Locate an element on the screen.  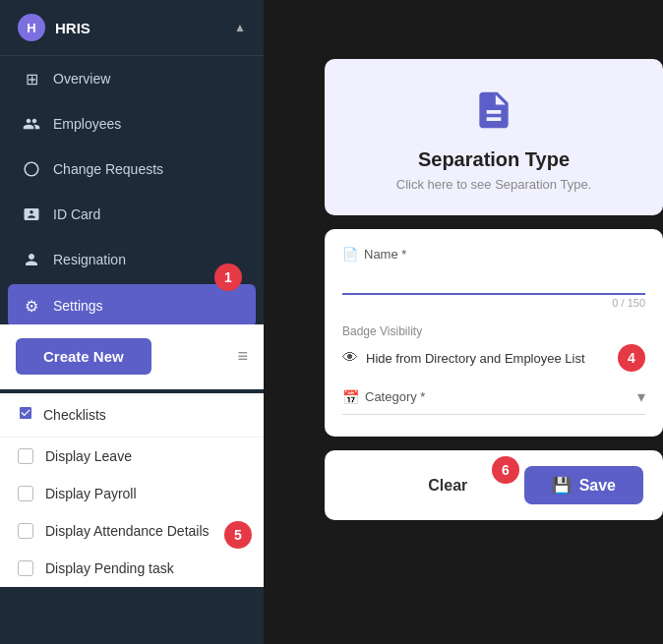
action-card: 6 Clear 💾 Save is located at coordinates (494, 486).